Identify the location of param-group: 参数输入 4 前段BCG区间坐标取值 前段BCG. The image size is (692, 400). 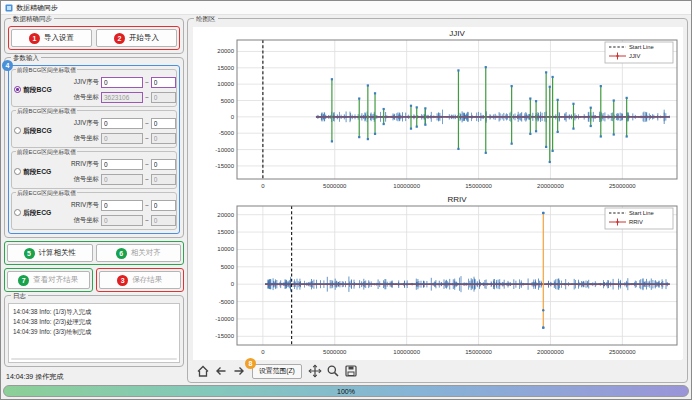
(94, 148).